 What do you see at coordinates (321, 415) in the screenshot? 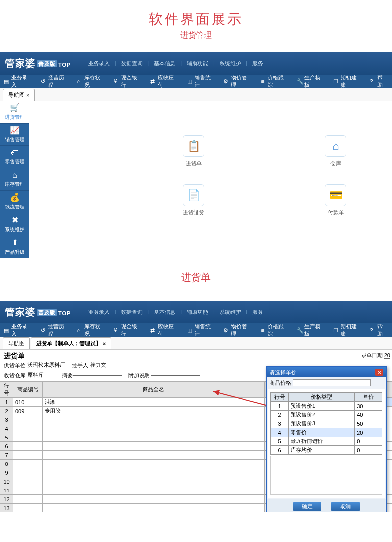
I see `cell: 预设售价2` at bounding box center [321, 415].